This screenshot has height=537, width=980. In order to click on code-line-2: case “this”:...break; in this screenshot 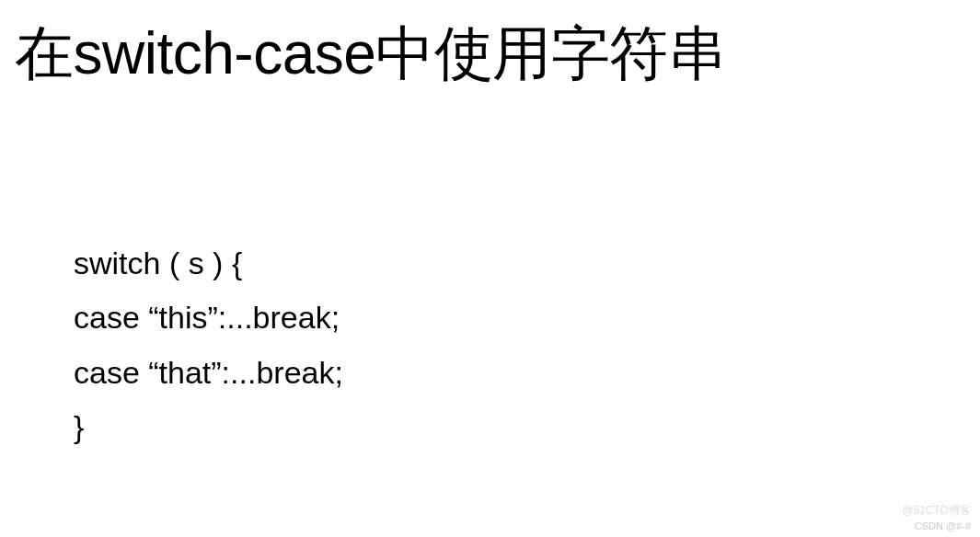, I will do `click(526, 318)`.